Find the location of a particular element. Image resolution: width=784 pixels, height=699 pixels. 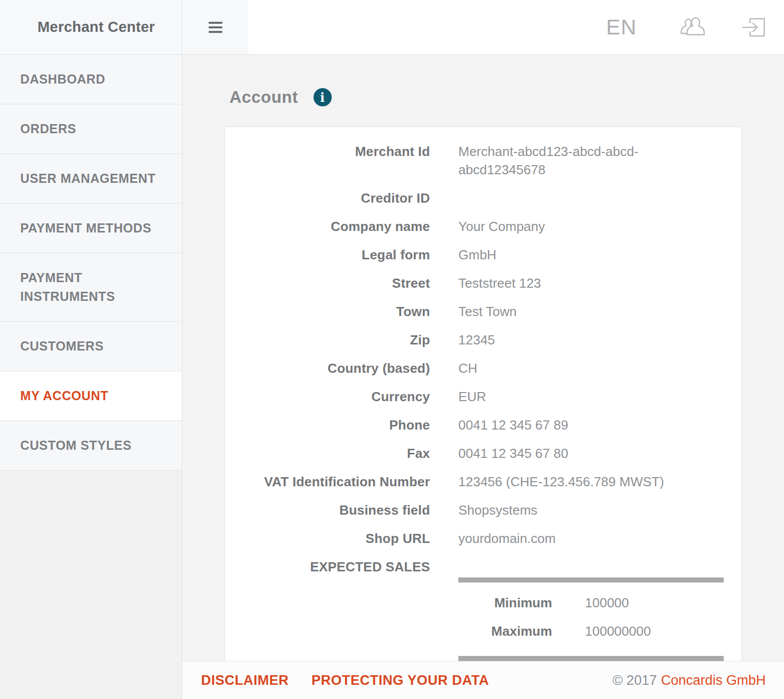

field-label: Business field is located at coordinates (327, 510).